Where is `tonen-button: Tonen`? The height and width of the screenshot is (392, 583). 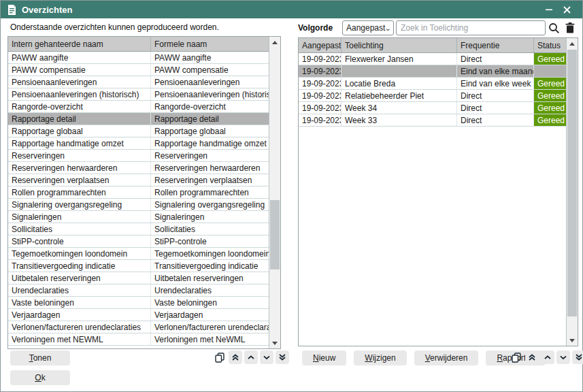
tonen-button: Tonen is located at coordinates (40, 358).